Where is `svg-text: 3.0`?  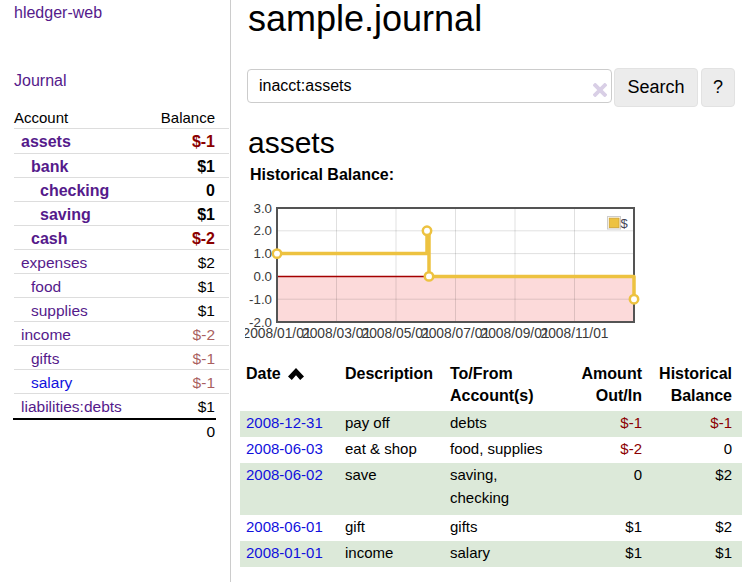
svg-text: 3.0 is located at coordinates (264, 208).